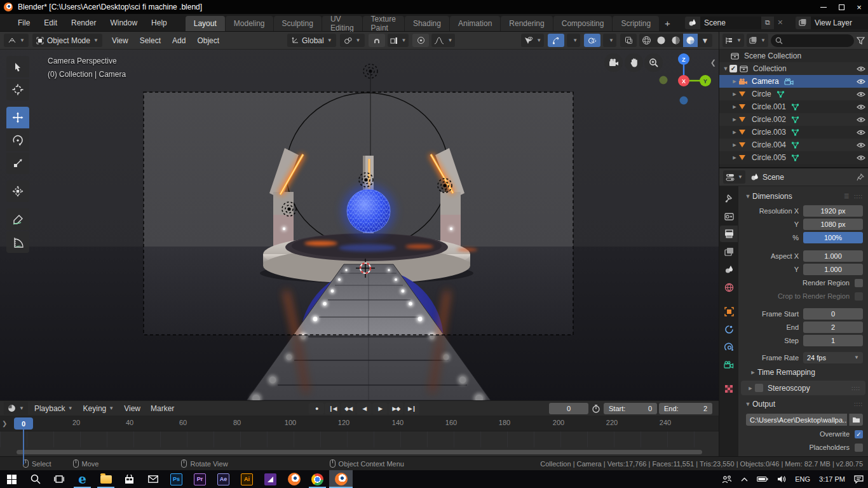 This screenshot has width=868, height=488. I want to click on shading-rendered-button, so click(690, 41).